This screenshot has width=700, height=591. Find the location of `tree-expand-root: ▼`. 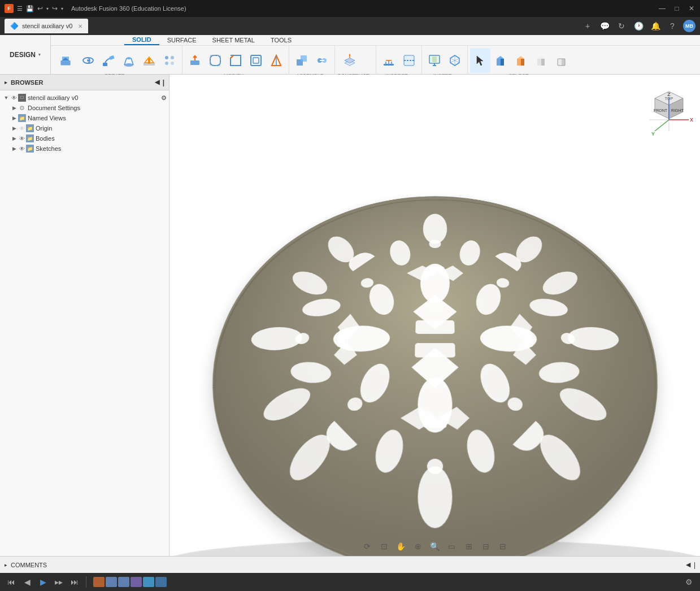

tree-expand-root: ▼ is located at coordinates (6, 98).